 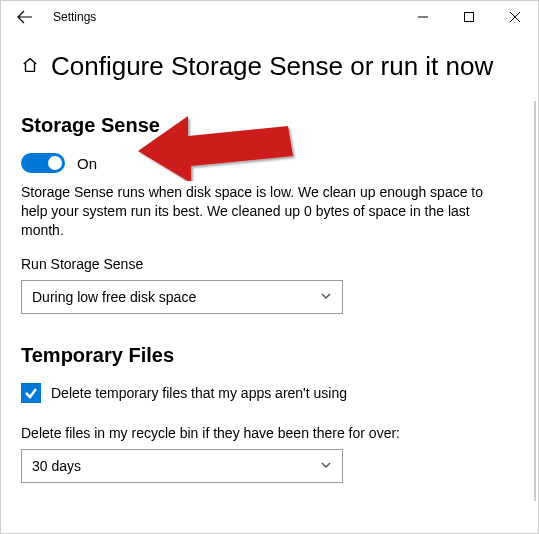 I want to click on recycle-bin-select: 30 days, so click(x=182, y=466).